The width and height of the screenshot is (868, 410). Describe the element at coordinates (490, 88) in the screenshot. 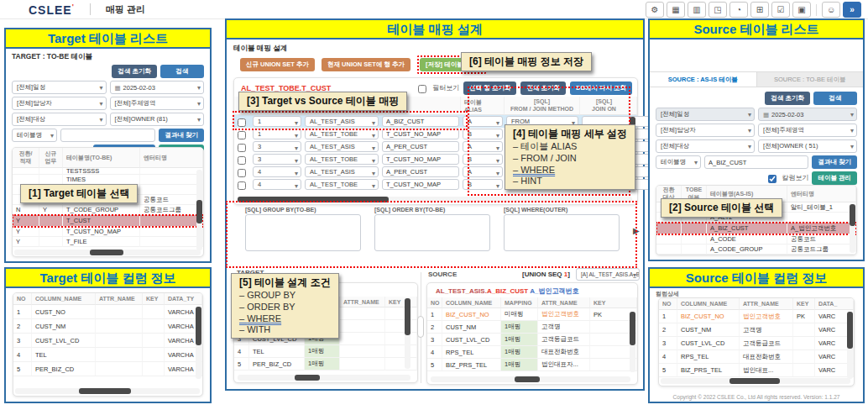

I see `reset-selected-rows-button: 선택 행 초기화` at that location.